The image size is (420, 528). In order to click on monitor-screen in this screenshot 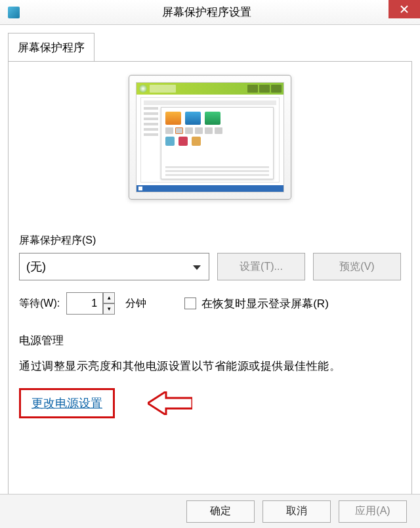, I will do `click(210, 137)`.